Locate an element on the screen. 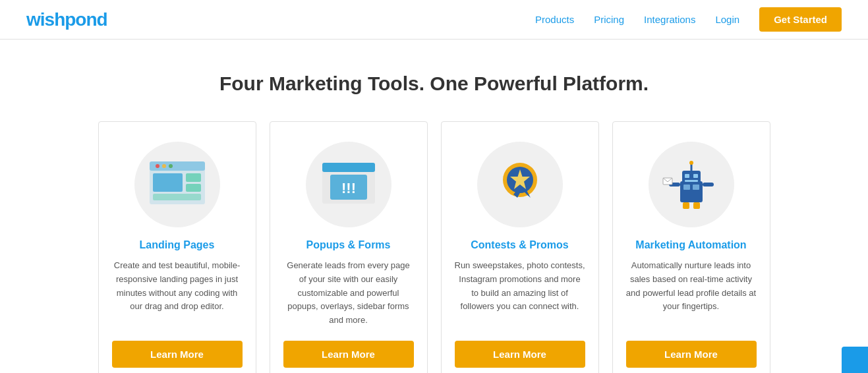 The image size is (868, 373). card-popups-forms-desc: Generate leads from every page of your s… is located at coordinates (349, 293).